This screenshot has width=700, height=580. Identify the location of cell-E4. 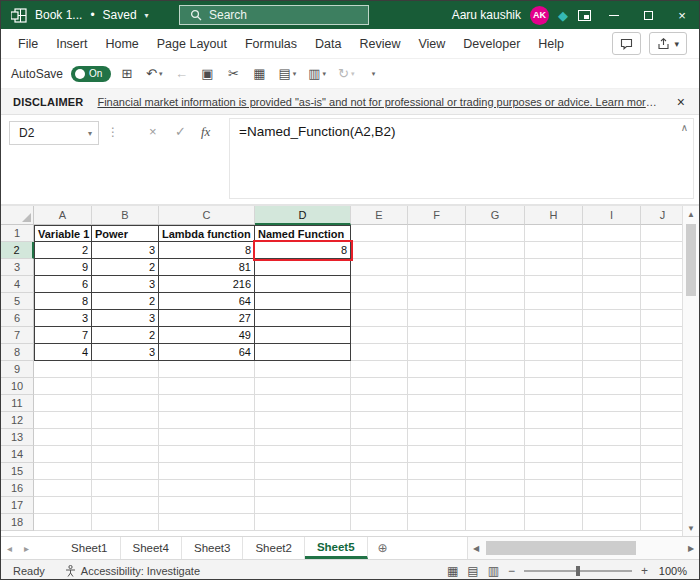
(380, 284).